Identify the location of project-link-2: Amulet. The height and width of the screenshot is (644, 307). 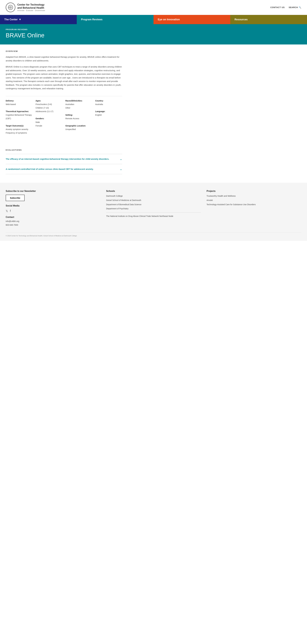
(254, 200).